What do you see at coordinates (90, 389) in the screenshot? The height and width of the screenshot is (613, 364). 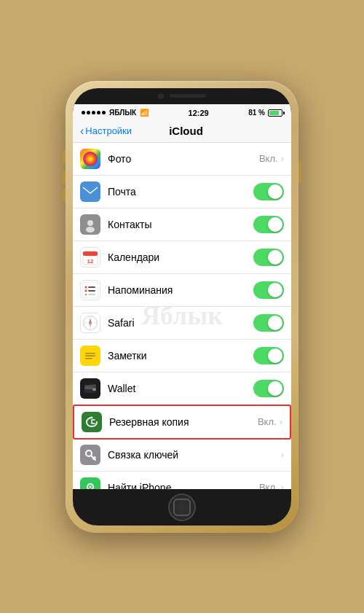 I see `wallet-icon` at bounding box center [90, 389].